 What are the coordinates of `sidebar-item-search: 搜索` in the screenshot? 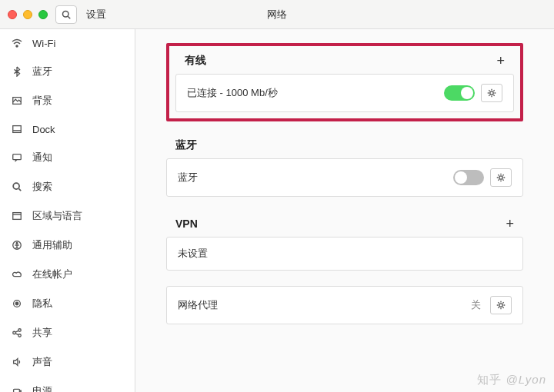 It's located at (68, 187).